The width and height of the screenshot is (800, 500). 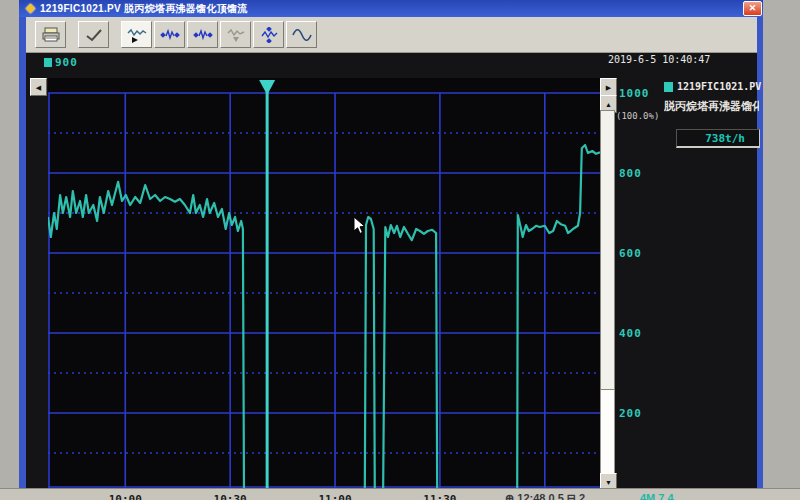 What do you see at coordinates (50, 34) in the screenshot?
I see `print-button` at bounding box center [50, 34].